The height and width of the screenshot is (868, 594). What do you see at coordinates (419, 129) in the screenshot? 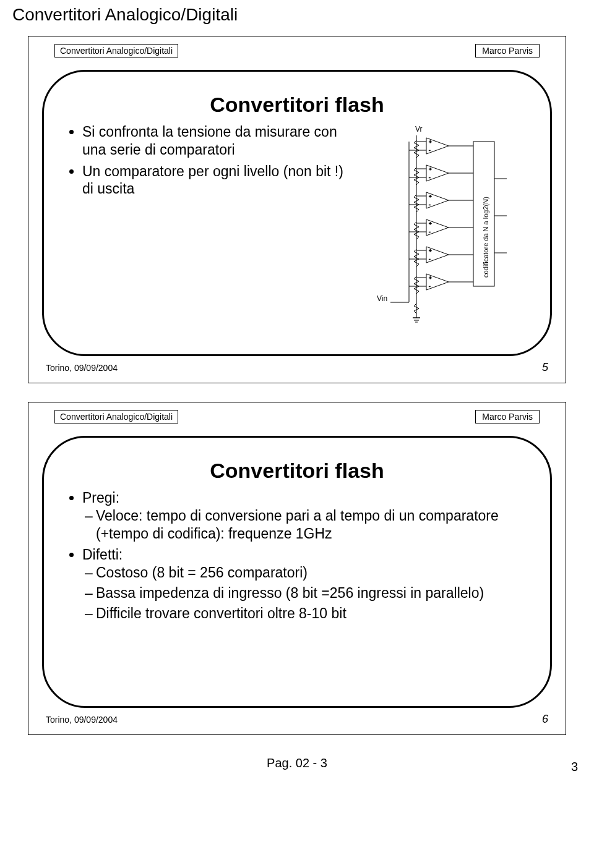
I see `vr-label: Vr` at bounding box center [419, 129].